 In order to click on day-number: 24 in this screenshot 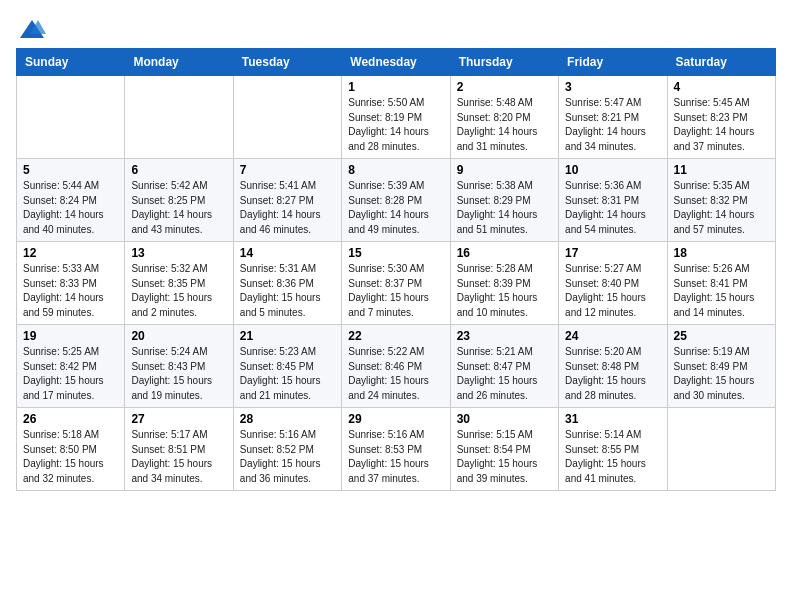, I will do `click(612, 336)`.